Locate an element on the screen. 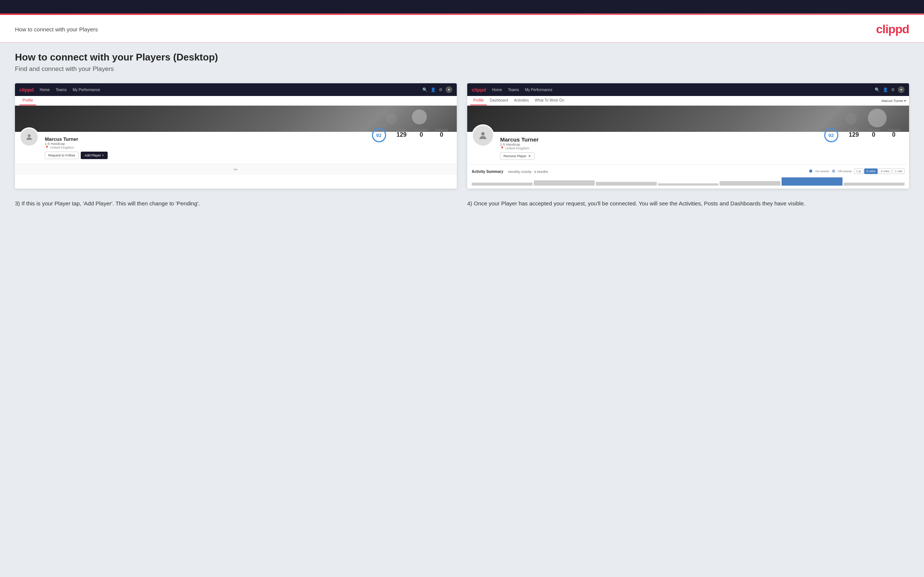 The image size is (924, 577). stats-row-left: Player Quality 92 Activities 129 Followe… is located at coordinates (411, 133).